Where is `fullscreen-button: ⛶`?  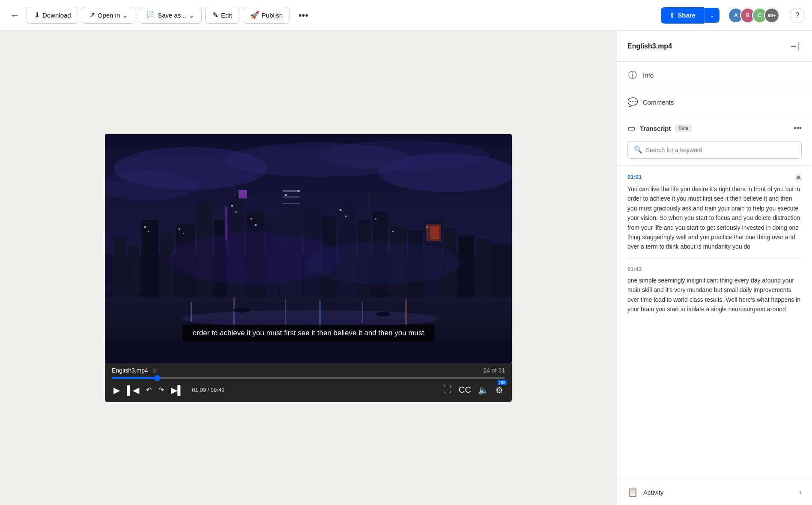 fullscreen-button: ⛶ is located at coordinates (448, 390).